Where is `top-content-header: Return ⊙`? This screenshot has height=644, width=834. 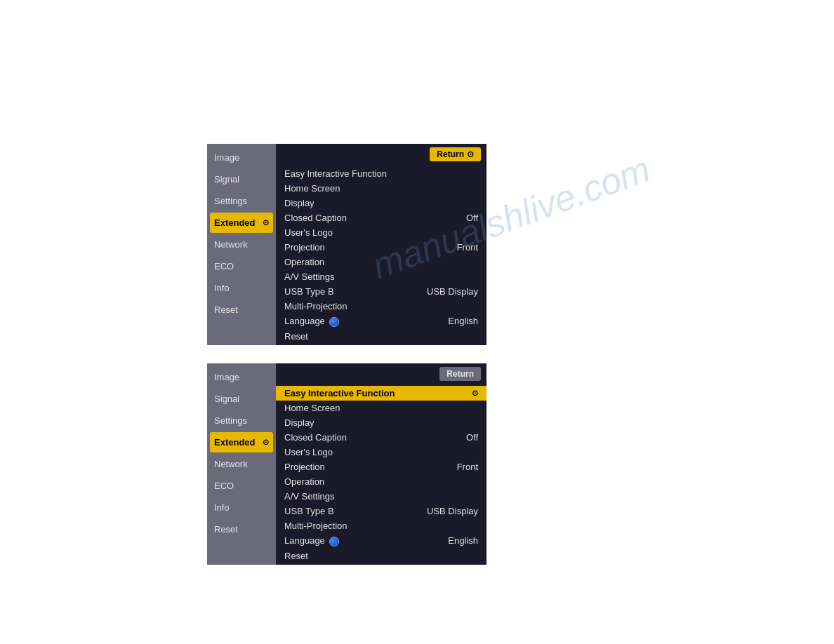
top-content-header: Return ⊙ is located at coordinates (381, 154).